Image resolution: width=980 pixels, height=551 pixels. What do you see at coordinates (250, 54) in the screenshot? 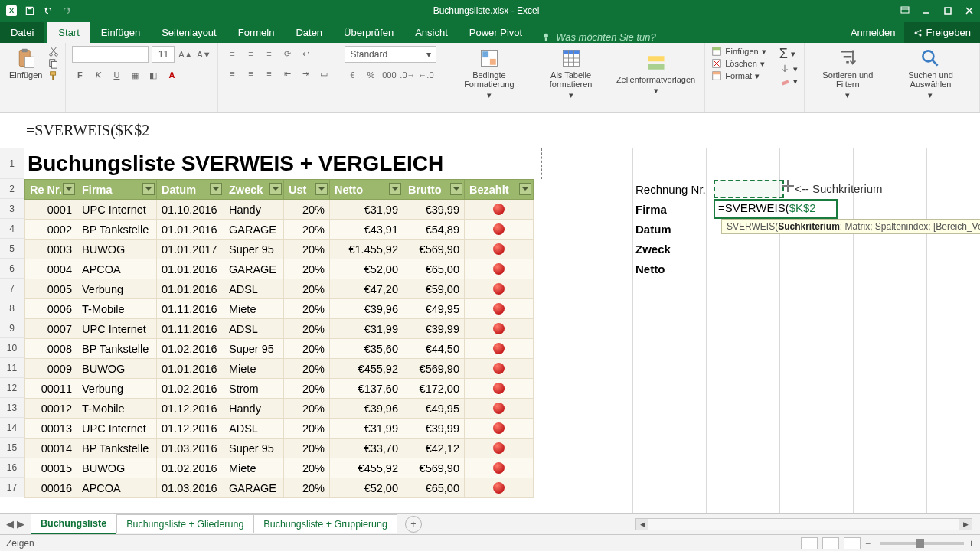
I see `align-middle-icon: ≡` at bounding box center [250, 54].